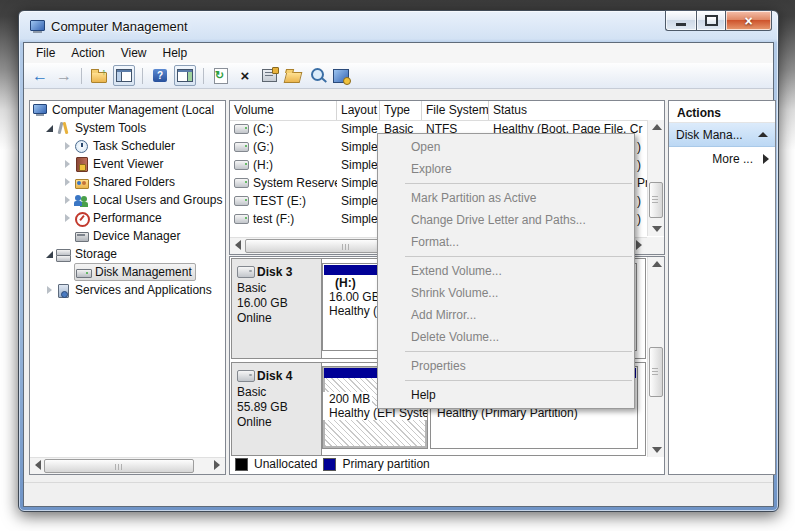  I want to click on menu-action: Action, so click(88, 53).